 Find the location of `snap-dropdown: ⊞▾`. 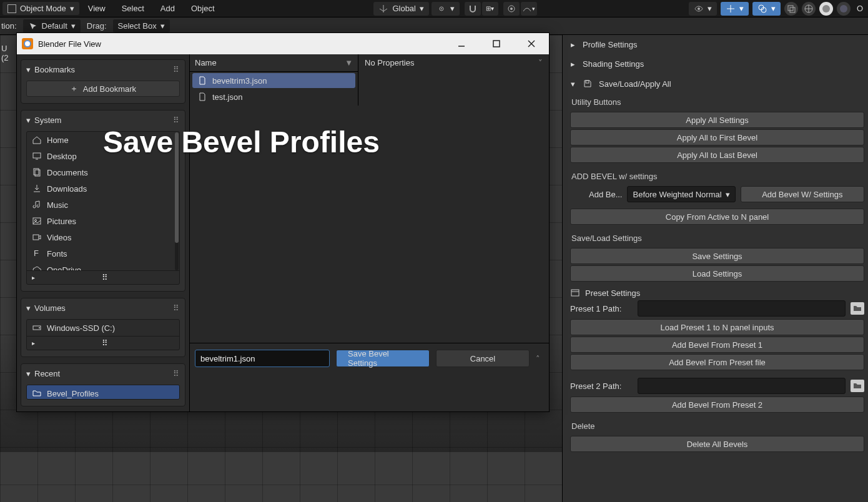

snap-dropdown: ⊞▾ is located at coordinates (490, 9).